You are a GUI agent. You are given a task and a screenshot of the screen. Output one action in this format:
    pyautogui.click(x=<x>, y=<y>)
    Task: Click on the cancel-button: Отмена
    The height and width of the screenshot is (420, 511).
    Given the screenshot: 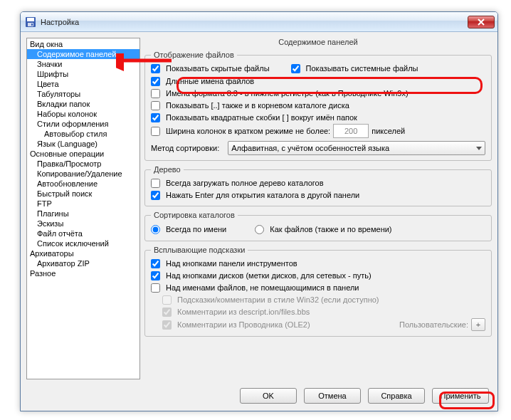 What is the action you would take?
    pyautogui.click(x=332, y=396)
    